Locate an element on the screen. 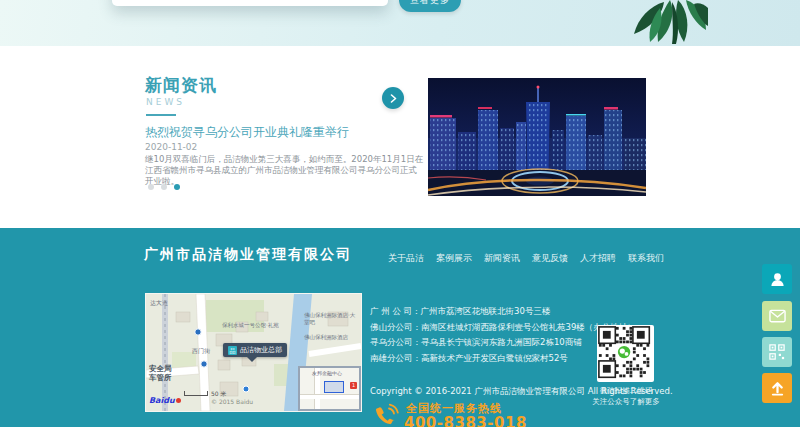 This screenshot has width=800, height=427. mail-button is located at coordinates (777, 316).